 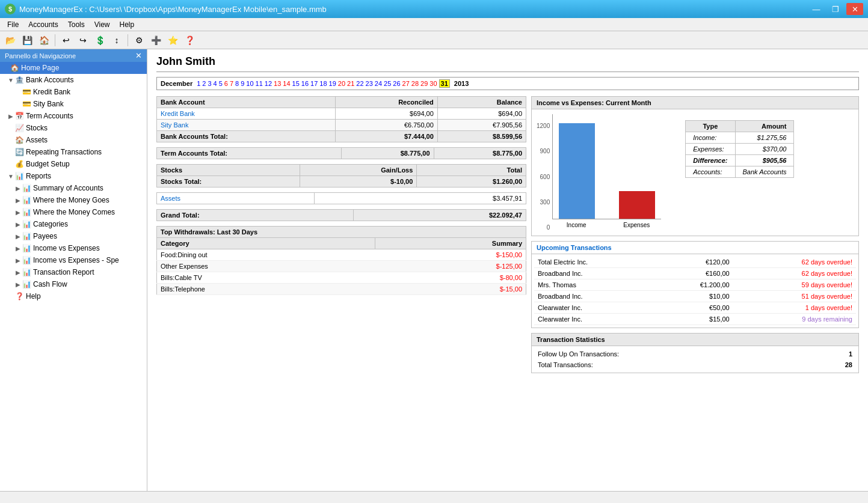 What do you see at coordinates (836, 9) in the screenshot?
I see `maximize-button: ❐` at bounding box center [836, 9].